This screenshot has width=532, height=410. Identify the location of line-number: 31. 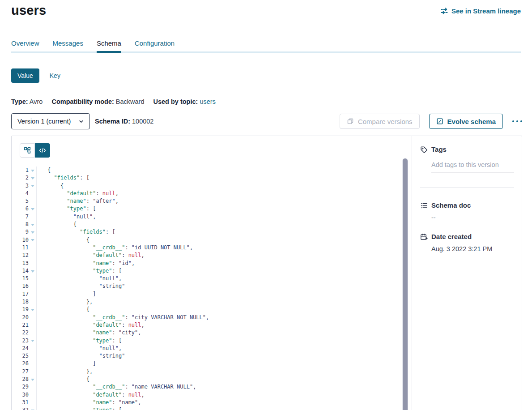
(20, 403).